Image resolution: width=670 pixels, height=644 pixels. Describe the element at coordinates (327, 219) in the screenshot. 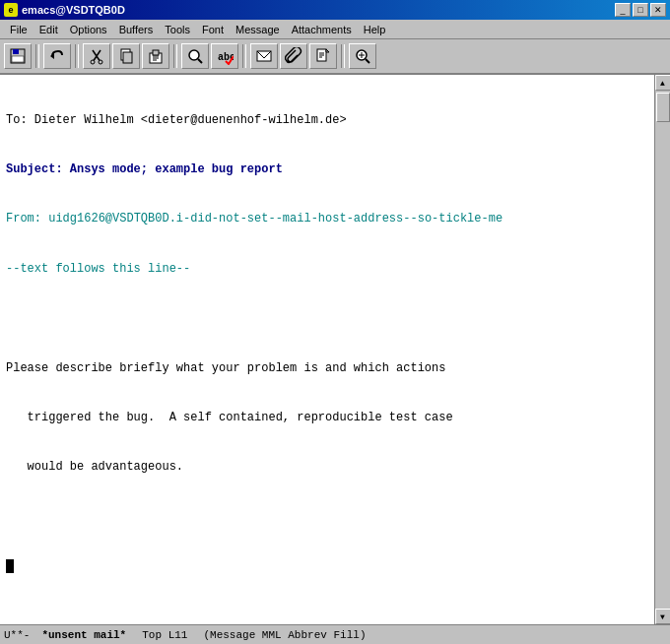

I see `email-from: From: uidg1626@VSDTQB0D.i-did-not-set--m…` at that location.